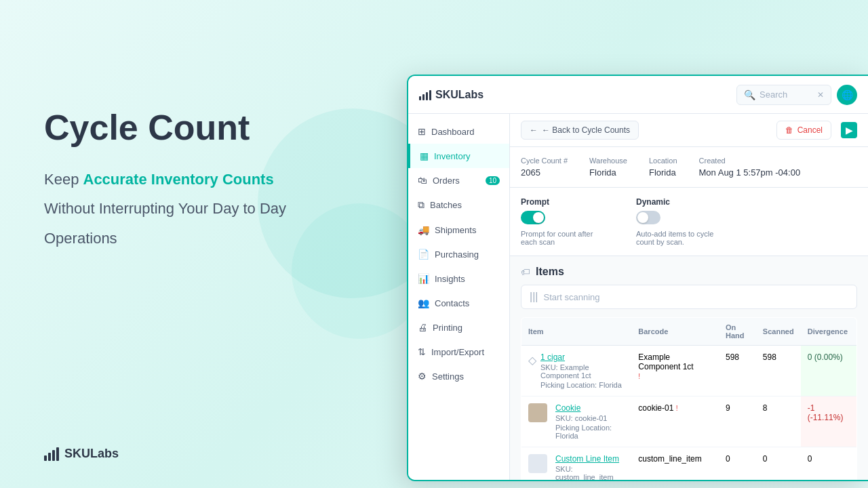  I want to click on divergence-cell: -1 (-11.11%), so click(829, 422).